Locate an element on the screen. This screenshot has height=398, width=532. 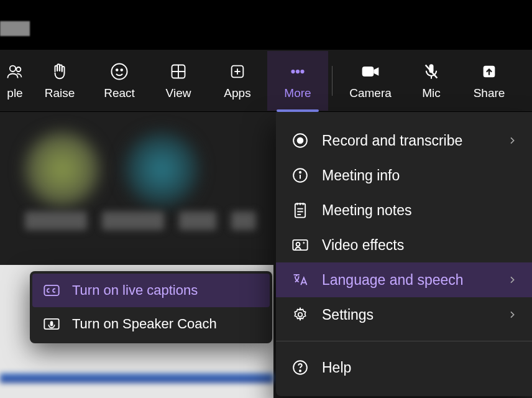
video-effects-item: Video effects is located at coordinates (404, 245).